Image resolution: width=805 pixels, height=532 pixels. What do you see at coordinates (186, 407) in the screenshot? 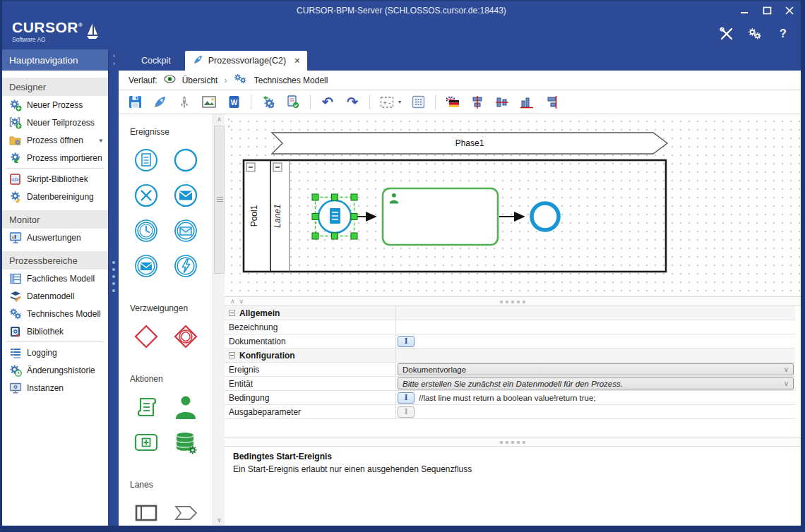
I see `user-task-icon` at bounding box center [186, 407].